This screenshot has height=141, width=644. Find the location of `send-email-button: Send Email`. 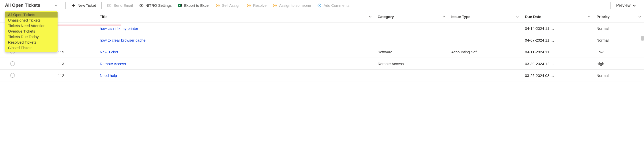

send-email-button: Send Email is located at coordinates (120, 6).